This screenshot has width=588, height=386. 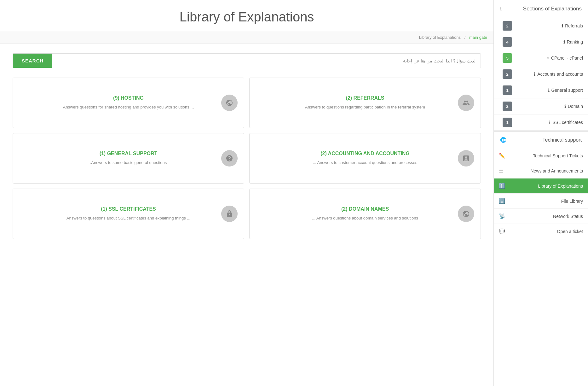 What do you see at coordinates (502, 231) in the screenshot?
I see `open-ticket-icon: 💬` at bounding box center [502, 231].